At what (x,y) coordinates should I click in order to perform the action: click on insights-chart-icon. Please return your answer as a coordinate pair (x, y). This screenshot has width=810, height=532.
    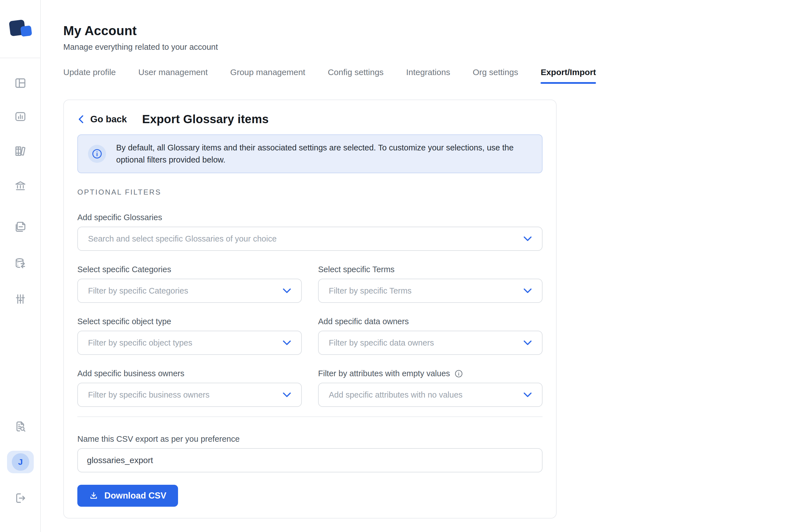
    Looking at the image, I should click on (20, 116).